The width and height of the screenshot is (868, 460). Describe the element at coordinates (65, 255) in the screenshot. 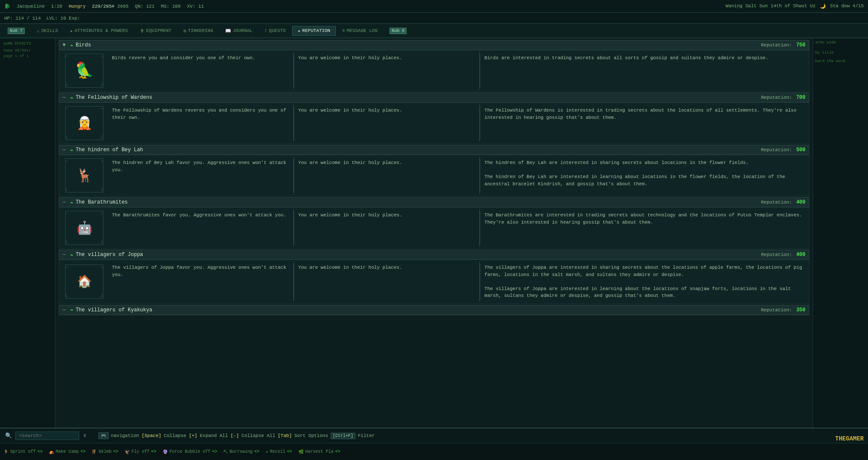

I see `collapse-joppa-btn: —` at that location.